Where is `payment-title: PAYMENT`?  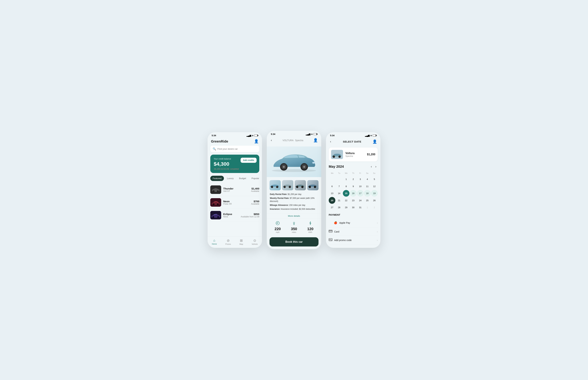
payment-title: PAYMENT is located at coordinates (353, 215).